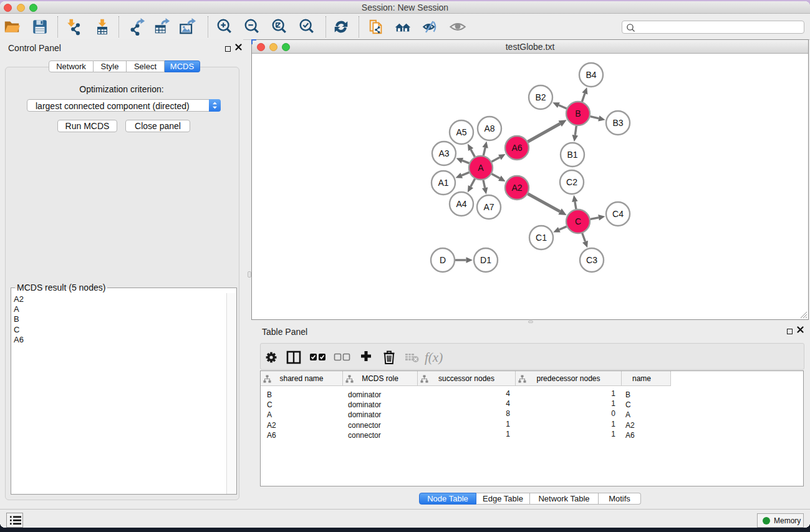  Describe the element at coordinates (617, 123) in the screenshot. I see `svg-text: B3` at that location.